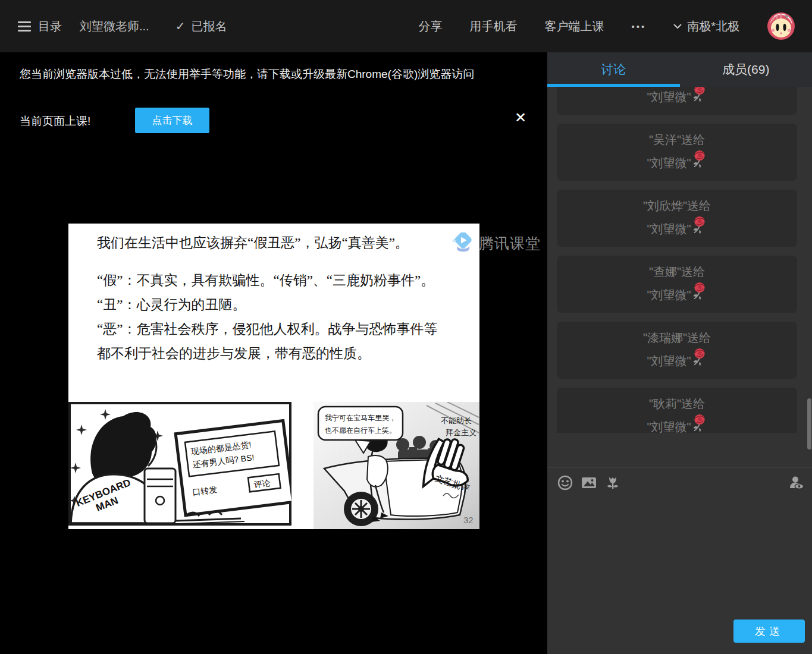  What do you see at coordinates (24, 26) in the screenshot?
I see `menu-icon` at bounding box center [24, 26].